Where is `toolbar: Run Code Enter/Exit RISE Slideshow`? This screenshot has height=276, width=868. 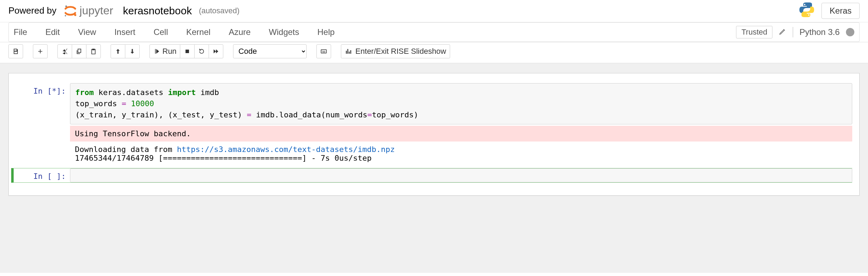 toolbar: Run Code Enter/Exit RISE Slideshow is located at coordinates (434, 53).